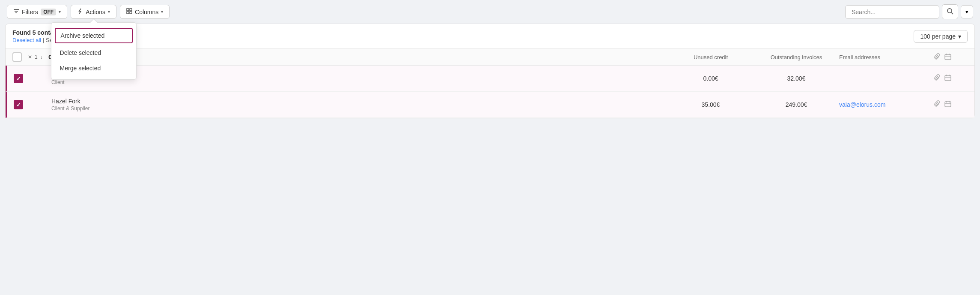 Image resolution: width=980 pixels, height=295 pixels. I want to click on col-action-icons-header, so click(950, 57).